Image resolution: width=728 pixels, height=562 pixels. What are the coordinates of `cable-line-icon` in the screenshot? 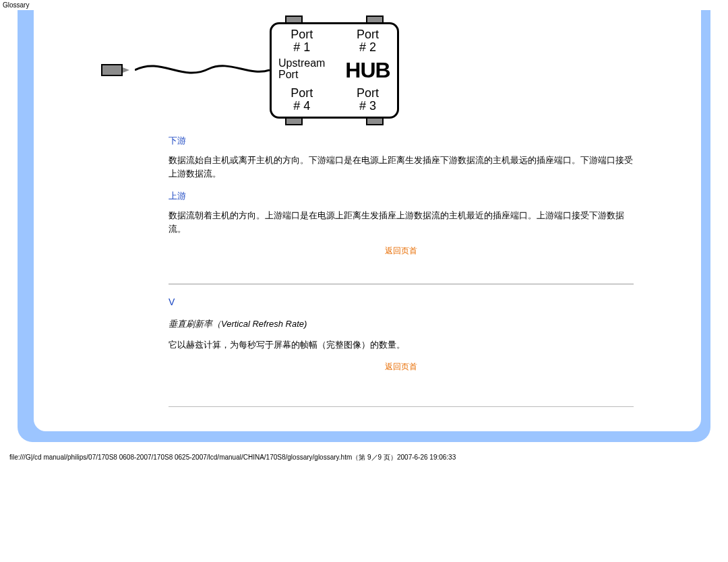 It's located at (202, 70).